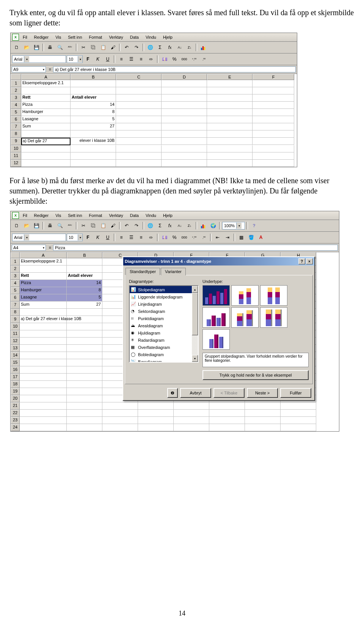 The image size is (364, 622). I want to click on align-left-icon: ≡, so click(121, 59).